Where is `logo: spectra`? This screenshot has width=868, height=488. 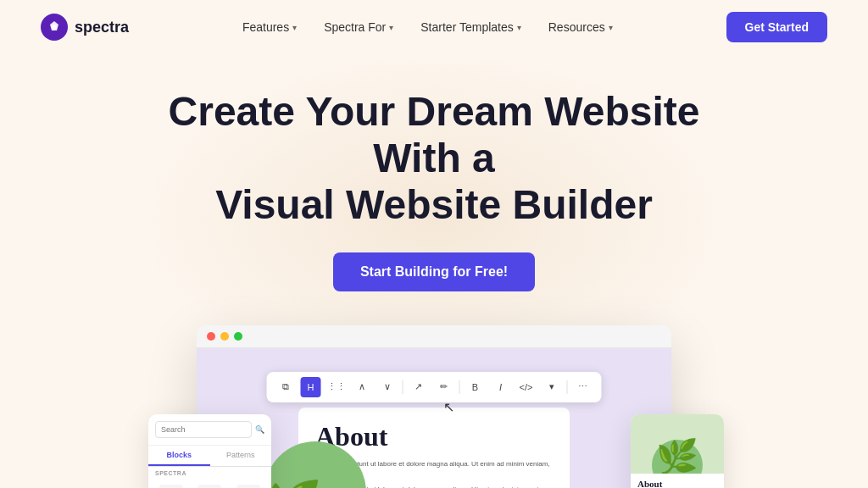 logo: spectra is located at coordinates (85, 27).